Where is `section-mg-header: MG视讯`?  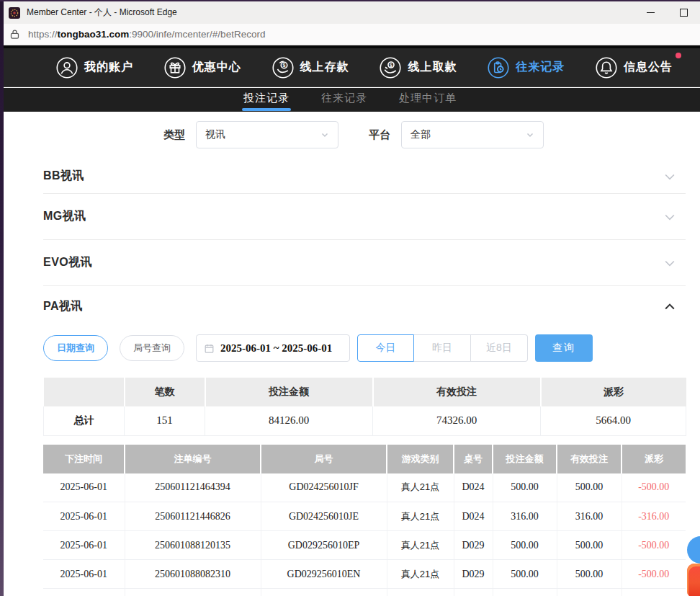
section-mg-header: MG视讯 is located at coordinates (364, 217).